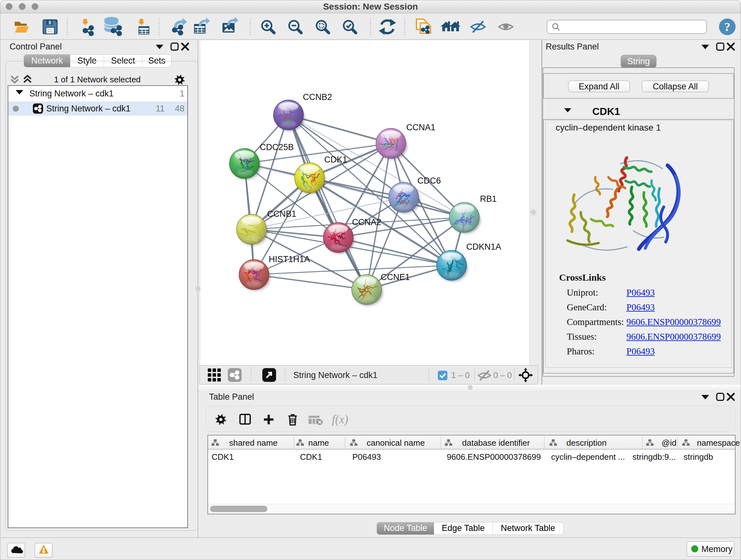 The image size is (741, 560). What do you see at coordinates (277, 147) in the screenshot?
I see `svg-text: CDC25B` at bounding box center [277, 147].